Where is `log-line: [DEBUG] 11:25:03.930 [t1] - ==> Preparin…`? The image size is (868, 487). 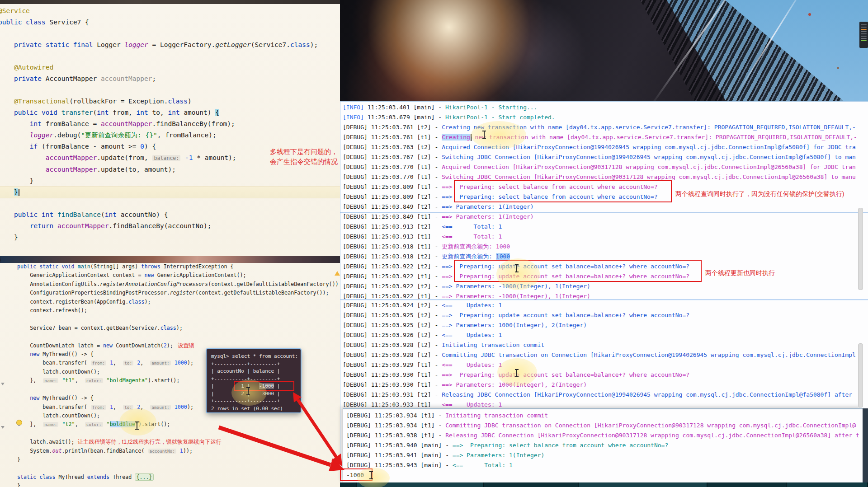 log-line: [DEBUG] 11:25:03.930 [t1] - ==> Preparin… is located at coordinates (599, 375).